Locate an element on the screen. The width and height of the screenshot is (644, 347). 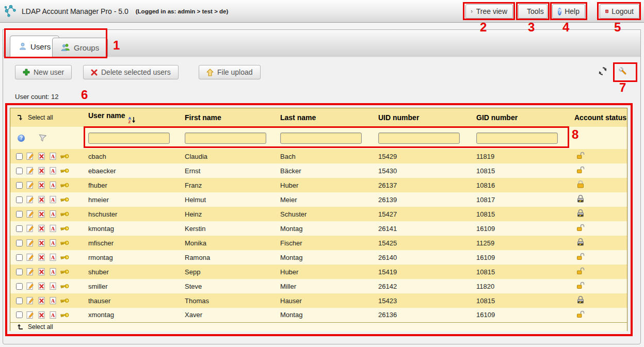
col-header-gid-number: GID number is located at coordinates (523, 118).